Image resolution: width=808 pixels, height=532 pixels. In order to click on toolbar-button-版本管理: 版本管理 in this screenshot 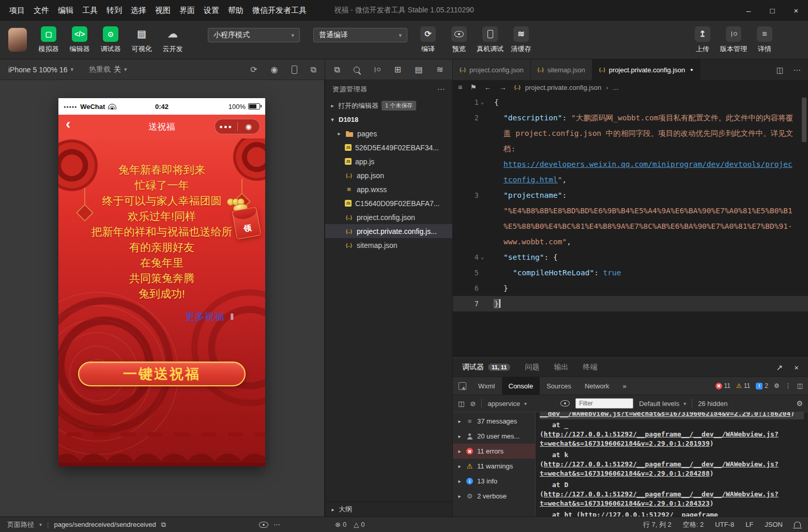, I will do `click(734, 40)`.